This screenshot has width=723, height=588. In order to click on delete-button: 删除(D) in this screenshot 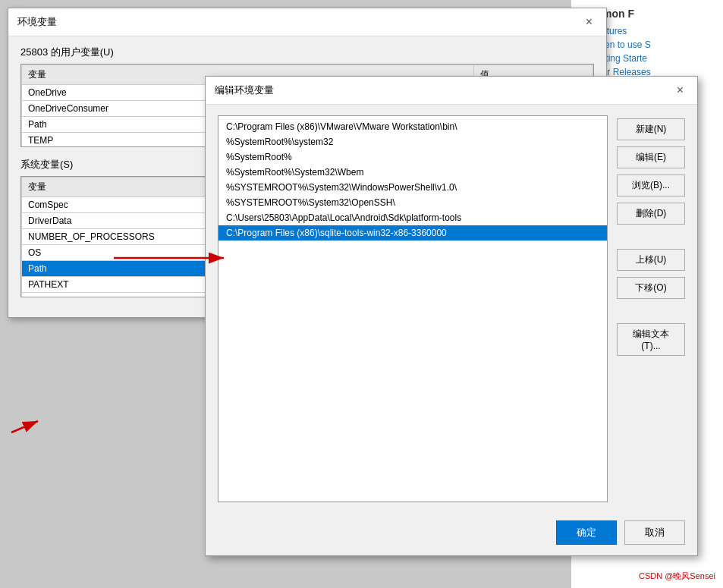, I will do `click(651, 214)`.